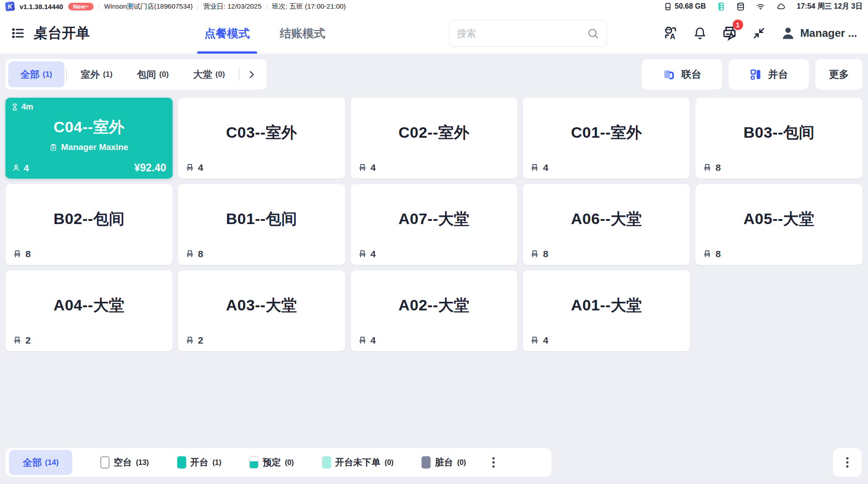  I want to click on search-icon, so click(593, 34).